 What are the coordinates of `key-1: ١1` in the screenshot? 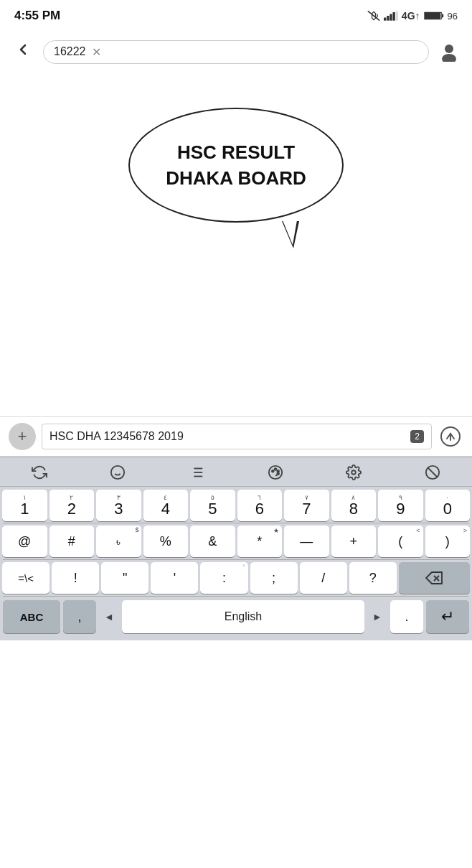 It's located at (24, 505).